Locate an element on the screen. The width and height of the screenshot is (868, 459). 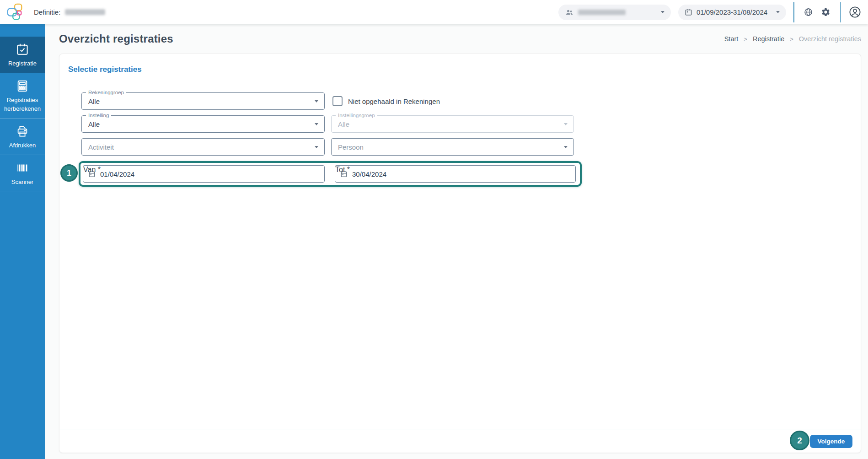
form-row-activiteit: Activiteit Persoon is located at coordinates (328, 147).